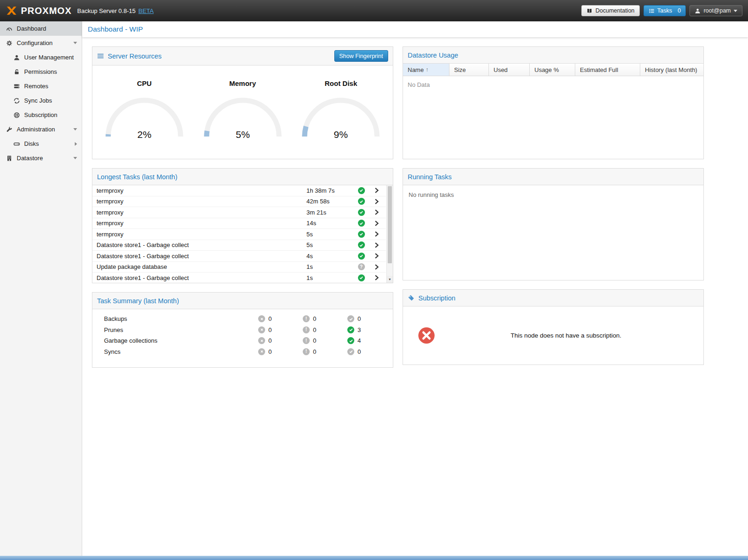  What do you see at coordinates (9, 29) in the screenshot?
I see `tachometer-icon` at bounding box center [9, 29].